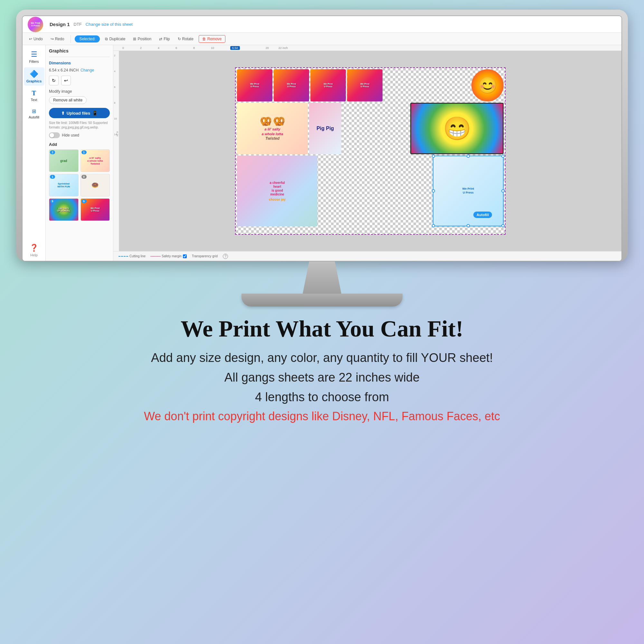  What do you see at coordinates (52, 39) in the screenshot?
I see `redo-icon: ↪` at bounding box center [52, 39].